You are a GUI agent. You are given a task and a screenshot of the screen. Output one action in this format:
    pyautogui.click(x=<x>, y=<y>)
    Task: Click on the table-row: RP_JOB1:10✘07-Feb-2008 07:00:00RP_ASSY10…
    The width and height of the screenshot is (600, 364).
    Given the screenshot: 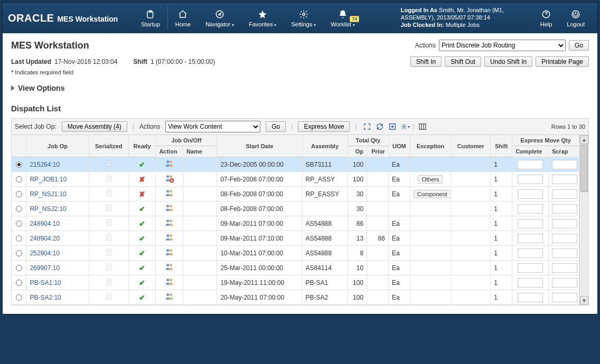 What is the action you would take?
    pyautogui.click(x=296, y=179)
    